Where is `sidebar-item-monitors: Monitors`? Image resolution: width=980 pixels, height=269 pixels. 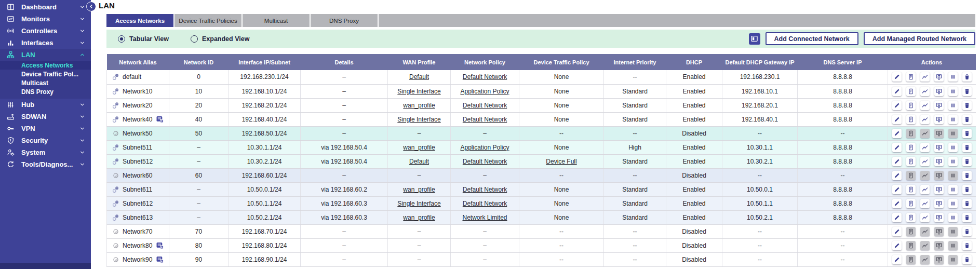
sidebar-item-monitors: Monitors is located at coordinates (46, 19).